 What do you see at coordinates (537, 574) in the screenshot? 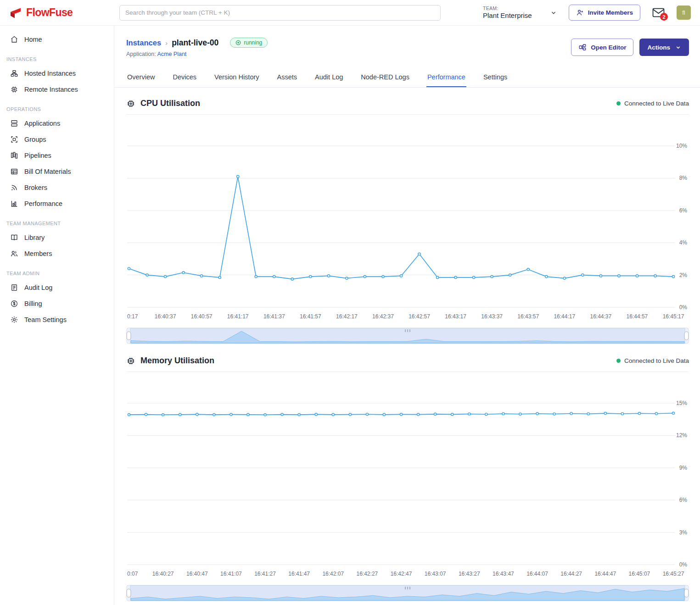
I see `svg-text: 16:44:07` at bounding box center [537, 574].